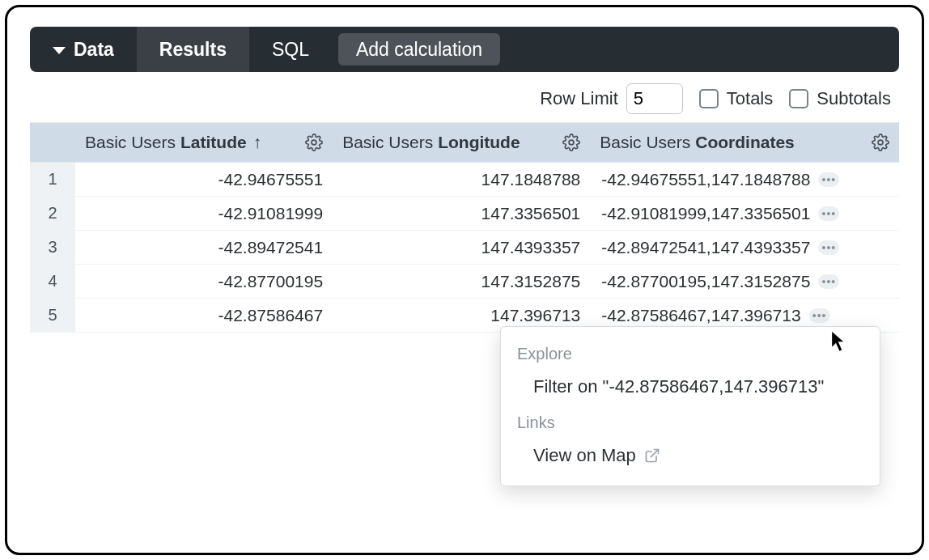  I want to click on cell-coordinates: -42.89472541,147.4393357 •••, so click(744, 248).